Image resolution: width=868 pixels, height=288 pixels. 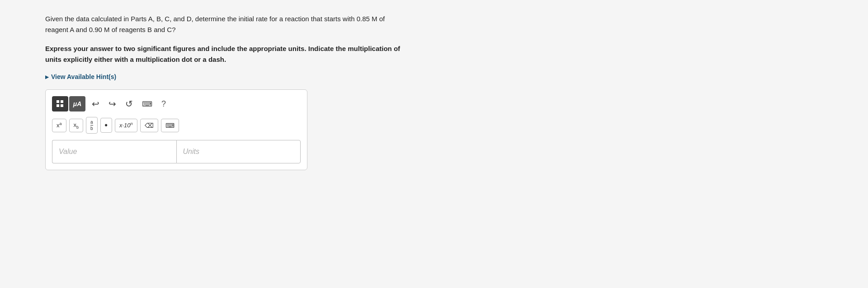 What do you see at coordinates (176, 125) in the screenshot?
I see `toolbar-bottom: xa xb a b • x·10n ⌫` at bounding box center [176, 125].